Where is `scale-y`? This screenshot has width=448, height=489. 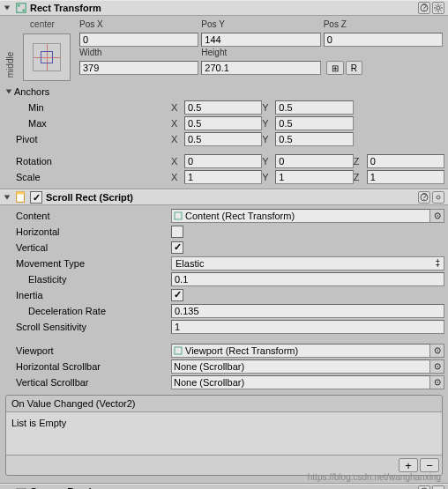 scale-y is located at coordinates (314, 177).